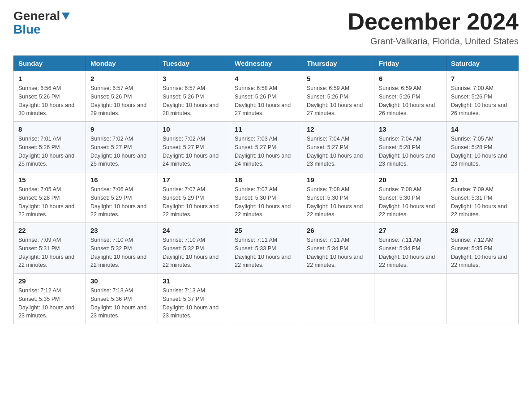 Image resolution: width=532 pixels, height=411 pixels. What do you see at coordinates (50, 101) in the screenshot?
I see `day-sun-info: Sunrise: 6:56 AMSunset: 5:26 PMDaylight:…` at bounding box center [50, 101].